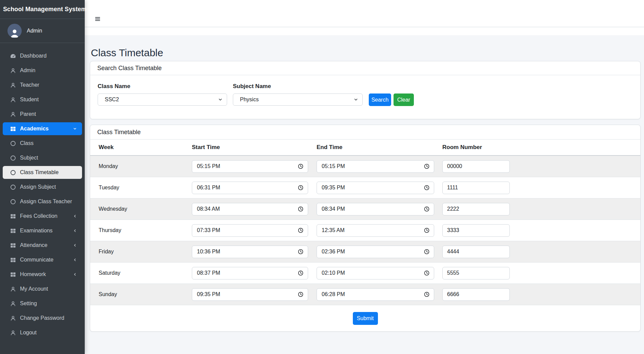 This screenshot has width=644, height=354. What do you see at coordinates (112, 100) in the screenshot?
I see `class-name-value: SSC2` at bounding box center [112, 100].